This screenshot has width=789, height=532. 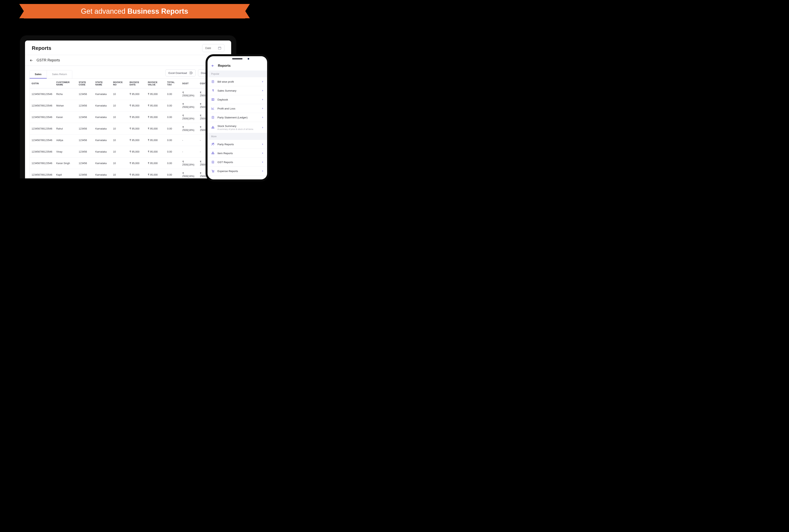 What do you see at coordinates (128, 174) in the screenshot?
I see `table-row: 123456789123546Kapil123456Karnataka10₹ 9…` at bounding box center [128, 174].